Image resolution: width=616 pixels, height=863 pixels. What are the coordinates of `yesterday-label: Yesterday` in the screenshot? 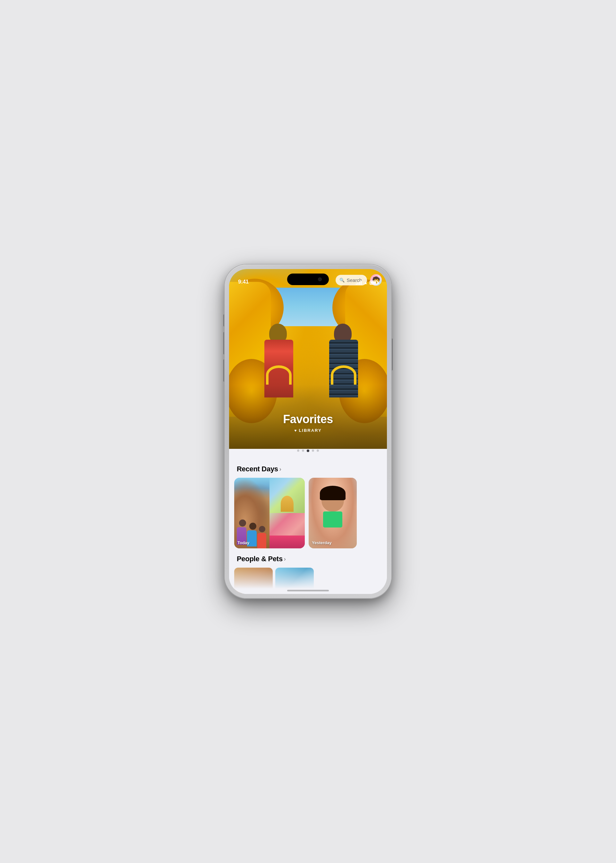 It's located at (322, 543).